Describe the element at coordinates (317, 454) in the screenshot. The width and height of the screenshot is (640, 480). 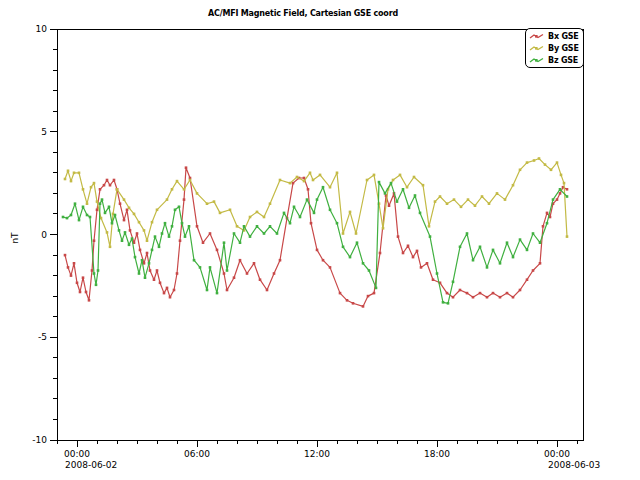
I see `x-axis-tick-label: 12:00` at that location.